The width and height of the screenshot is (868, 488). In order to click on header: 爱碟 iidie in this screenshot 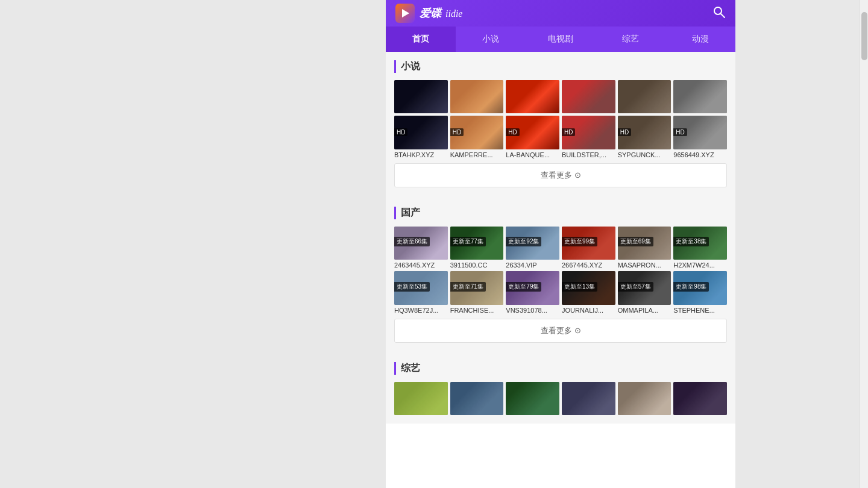, I will do `click(561, 13)`.